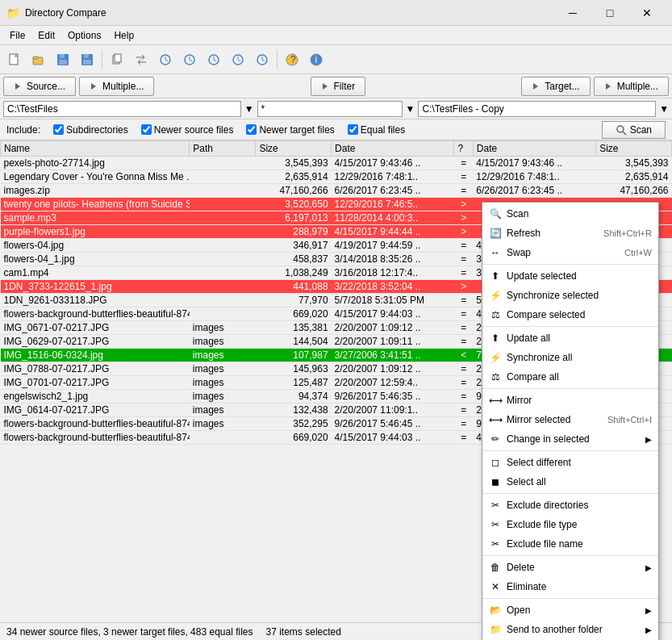 The height and width of the screenshot is (640, 672). I want to click on scan-button: Scan, so click(634, 130).